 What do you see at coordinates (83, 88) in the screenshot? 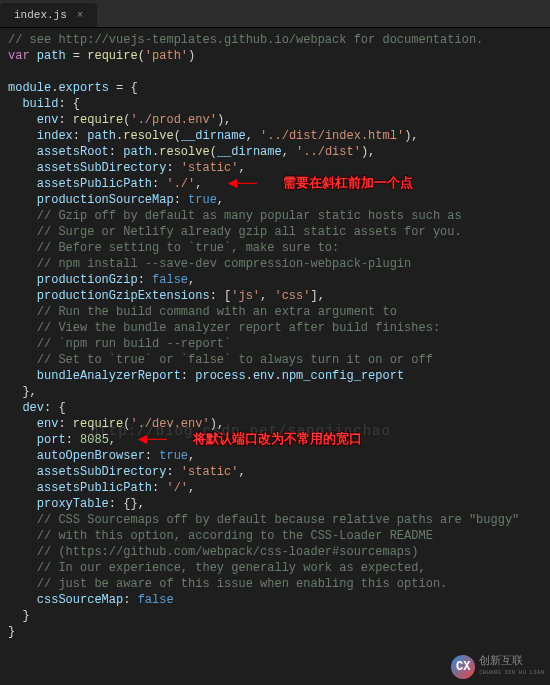
I see `prop: exports` at bounding box center [83, 88].